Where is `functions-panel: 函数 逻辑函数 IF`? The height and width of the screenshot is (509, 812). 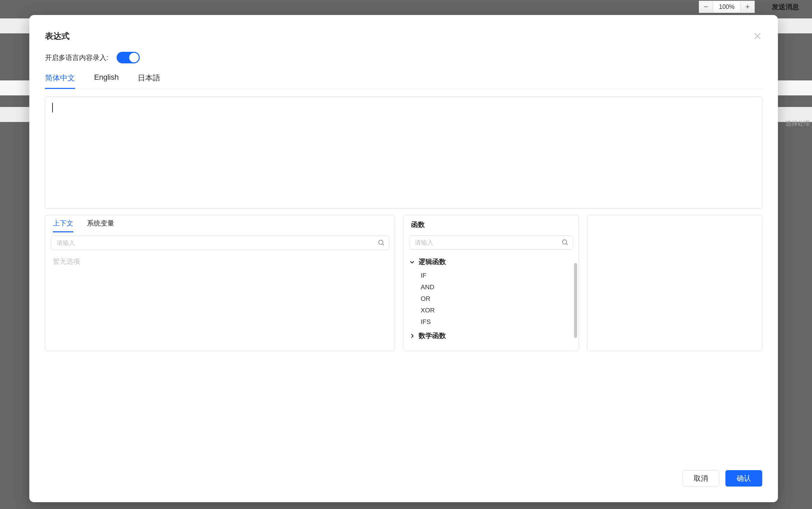
functions-panel: 函数 逻辑函数 IF is located at coordinates (491, 283).